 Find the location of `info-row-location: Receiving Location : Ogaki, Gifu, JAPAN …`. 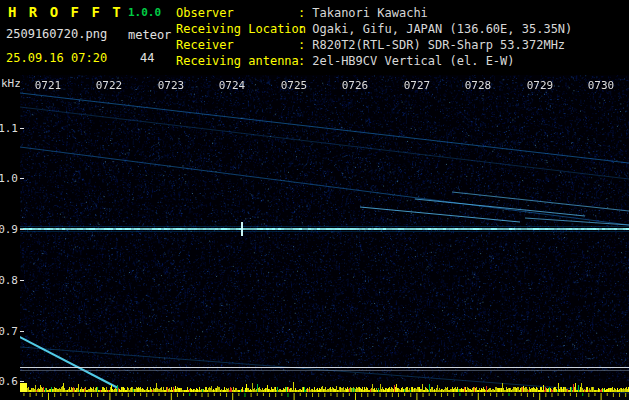

info-row-location: Receiving Location : Ogaki, Gifu, JAPAN … is located at coordinates (374, 29).